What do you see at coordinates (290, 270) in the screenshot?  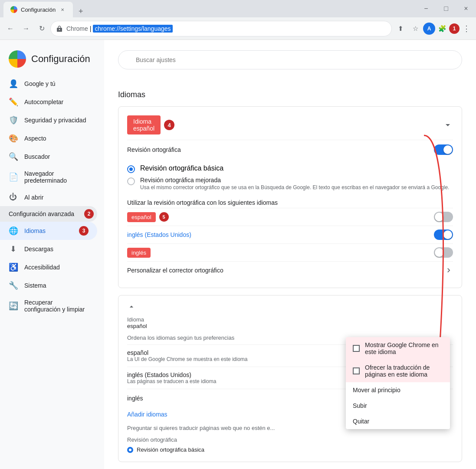 I see `personalizar-row: Personalizar el corrector ortográfico` at bounding box center [290, 270].